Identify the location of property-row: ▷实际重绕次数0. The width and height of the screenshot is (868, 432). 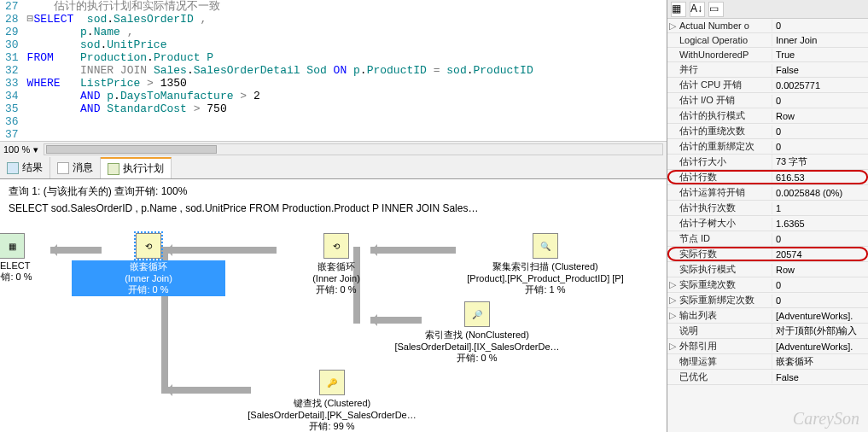
(768, 285).